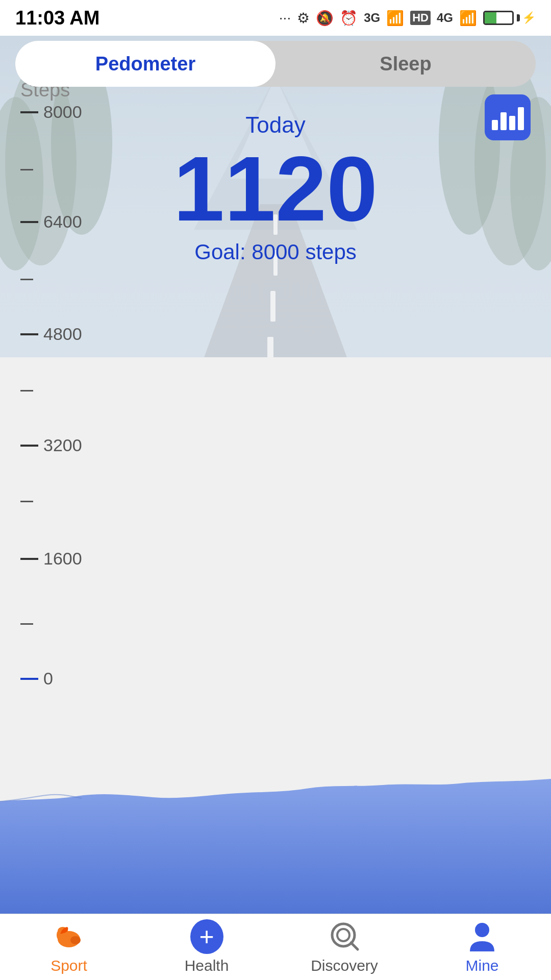  Describe the element at coordinates (482, 947) in the screenshot. I see `nav-mine: Mine` at that location.